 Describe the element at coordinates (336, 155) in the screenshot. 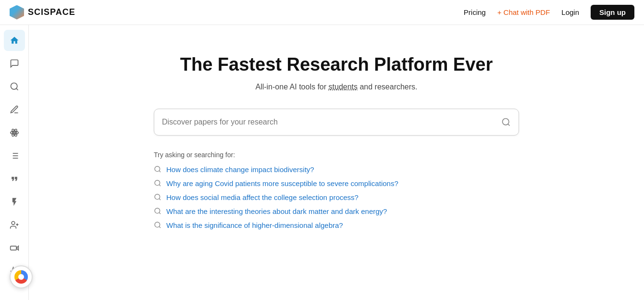

I see `suggestions-label: Try asking or searching for:` at that location.